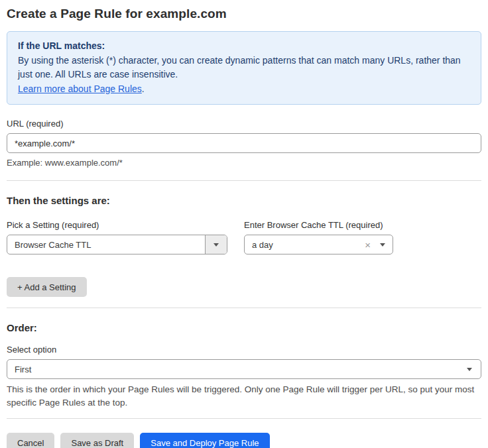 This screenshot has width=488, height=448. Describe the element at coordinates (244, 440) in the screenshot. I see `form-action-buttons: Cancel Save as Draft Save and Deploy Pag…` at that location.